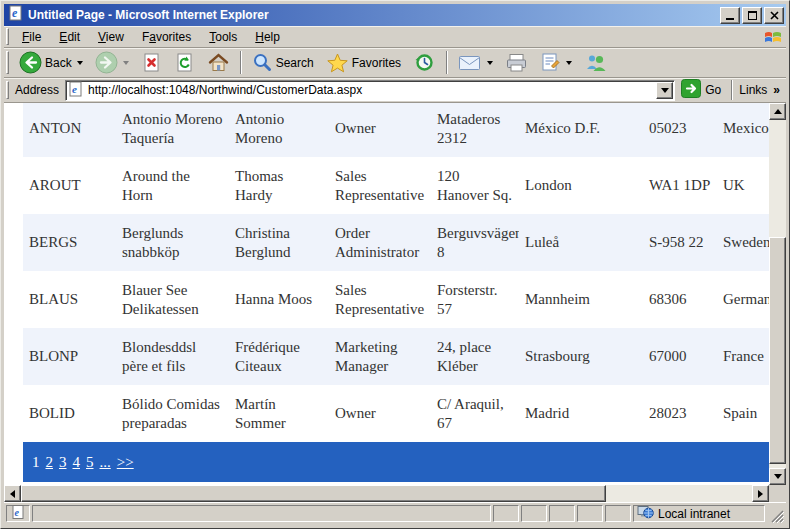  Describe the element at coordinates (112, 63) in the screenshot. I see `forward-button` at that location.